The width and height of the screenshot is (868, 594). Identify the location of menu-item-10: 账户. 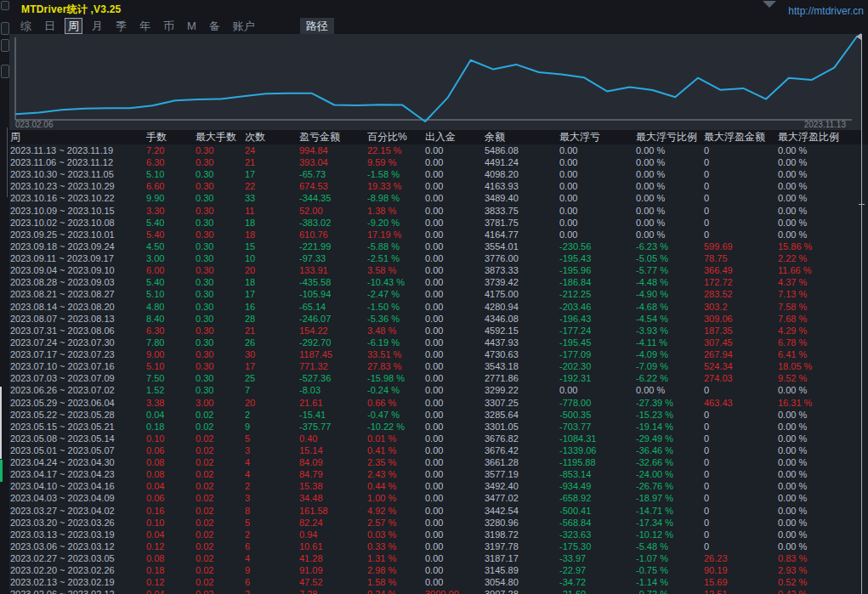
(244, 25).